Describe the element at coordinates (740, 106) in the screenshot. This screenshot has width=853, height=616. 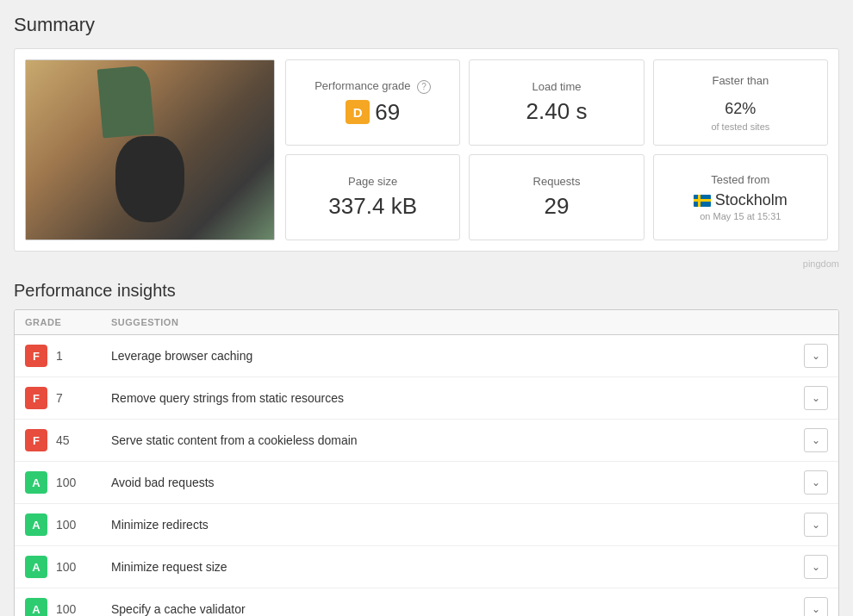
I see `faster-than-value: 62%` at that location.